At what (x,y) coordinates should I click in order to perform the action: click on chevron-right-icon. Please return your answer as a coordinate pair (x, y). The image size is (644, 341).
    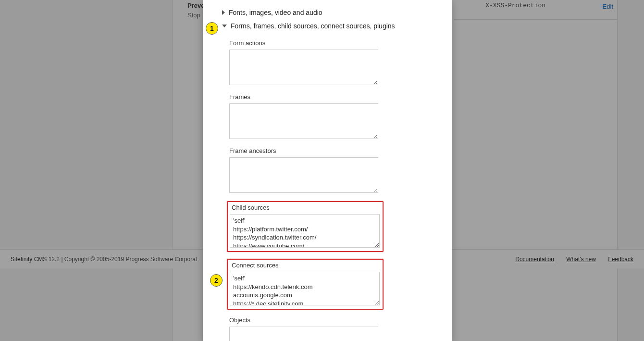
    Looking at the image, I should click on (223, 13).